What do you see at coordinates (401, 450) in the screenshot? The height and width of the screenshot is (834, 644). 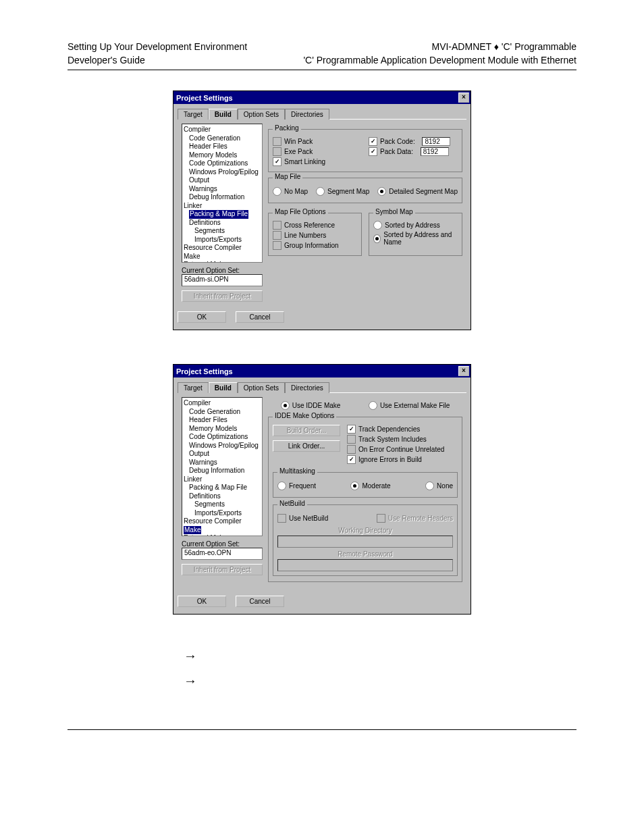 I see `on-error-continue-label: On Error Continue Unrelated` at bounding box center [401, 450].